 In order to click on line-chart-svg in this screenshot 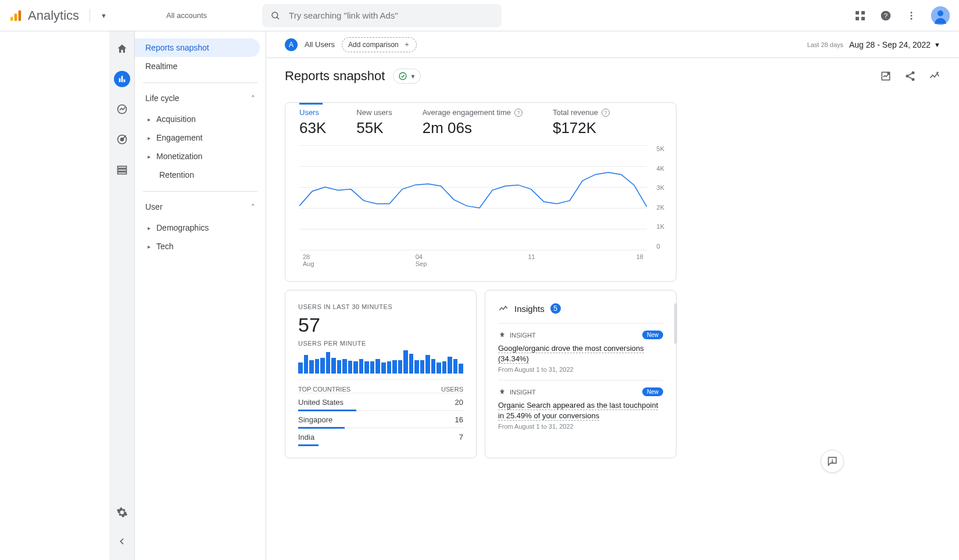, I will do `click(473, 198)`.